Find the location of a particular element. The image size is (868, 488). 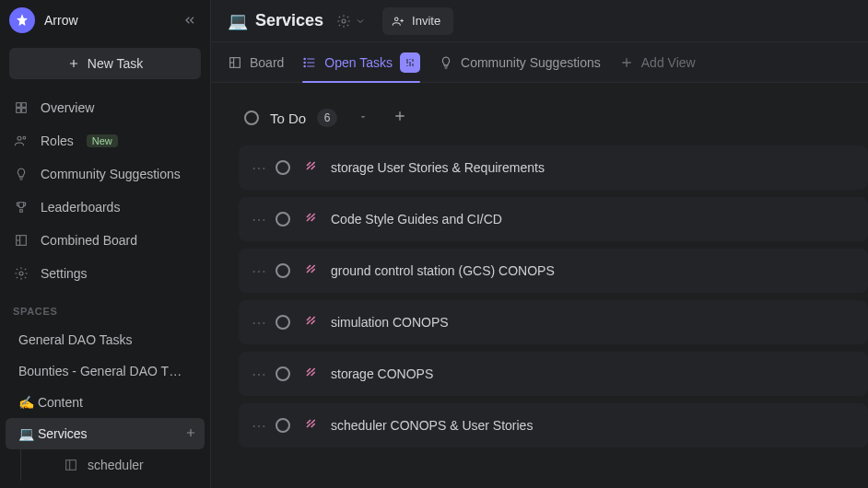

page-title: 💻 Services is located at coordinates (276, 21).